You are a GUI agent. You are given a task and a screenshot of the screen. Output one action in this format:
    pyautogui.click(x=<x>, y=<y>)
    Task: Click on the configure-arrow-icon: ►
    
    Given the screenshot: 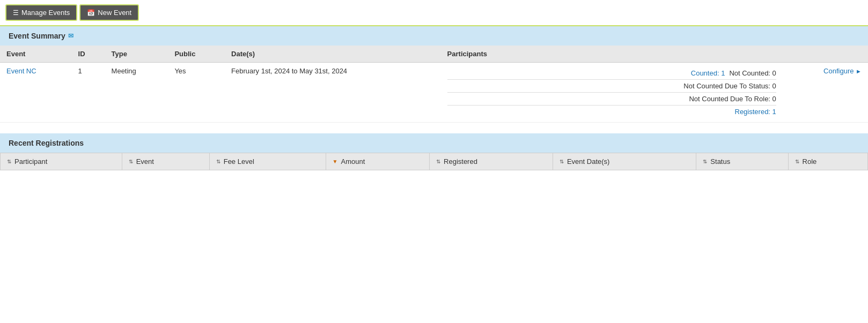 What is the action you would take?
    pyautogui.click(x=858, y=71)
    